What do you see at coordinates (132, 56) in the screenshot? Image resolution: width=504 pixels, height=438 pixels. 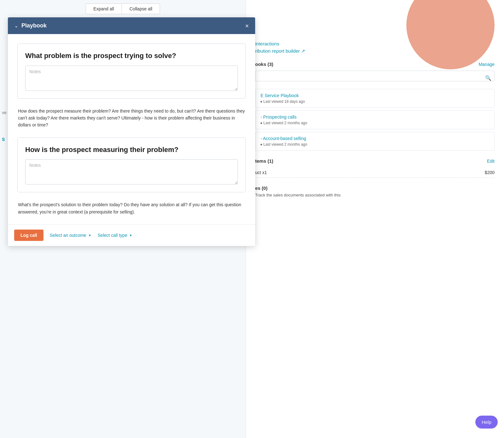 I see `question-title-1: What problem is the prospect trying to s…` at bounding box center [132, 56].